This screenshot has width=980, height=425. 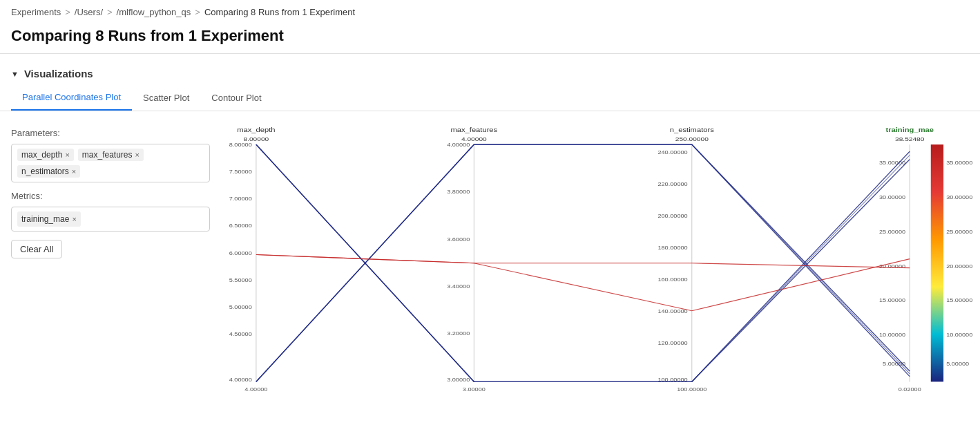 I want to click on n-estimators-max: 250.00000, so click(x=692, y=140).